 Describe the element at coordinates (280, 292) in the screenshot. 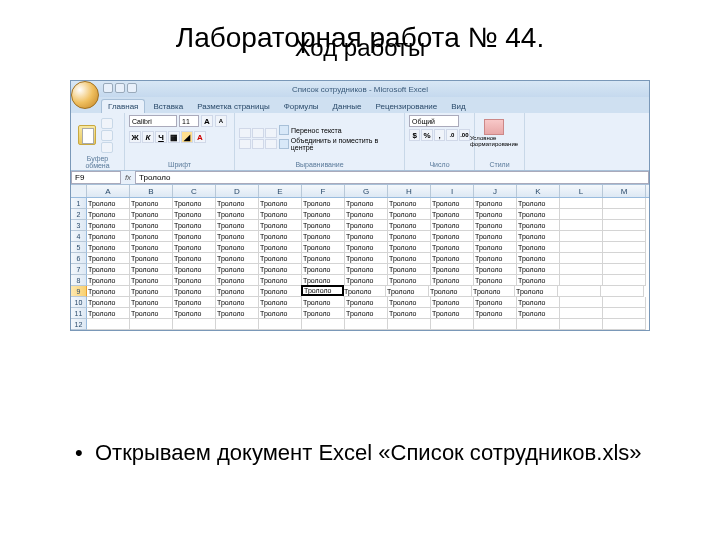

I see `cell-E9: Трололо` at that location.